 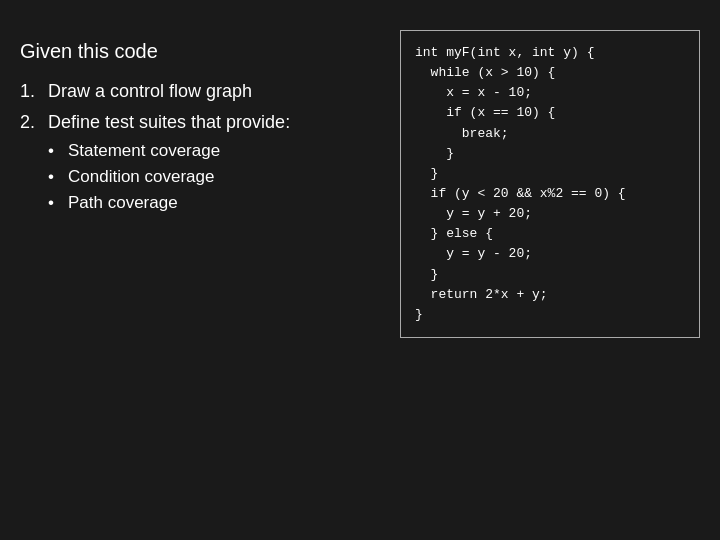 What do you see at coordinates (550, 53) in the screenshot?
I see `code-line-0: int myF(int x, int y) {` at bounding box center [550, 53].